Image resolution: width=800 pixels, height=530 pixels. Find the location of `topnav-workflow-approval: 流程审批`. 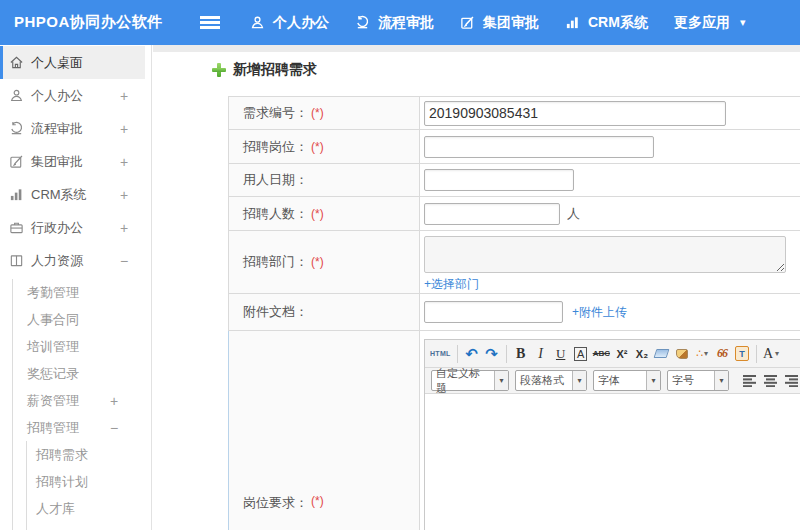

topnav-workflow-approval: 流程审批 is located at coordinates (394, 23).